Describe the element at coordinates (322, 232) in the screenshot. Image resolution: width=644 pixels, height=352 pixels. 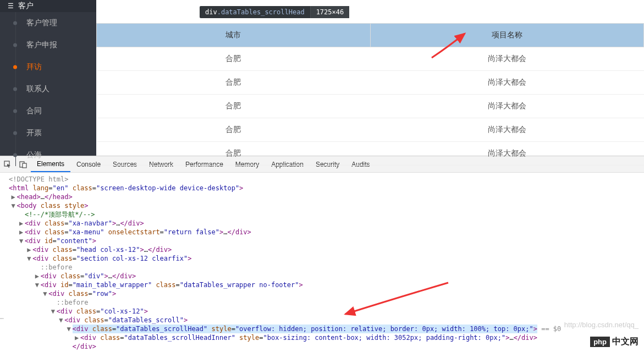
I see `dom-line: ▶<div class="xa-menu" onselectstart="ret…` at that location.